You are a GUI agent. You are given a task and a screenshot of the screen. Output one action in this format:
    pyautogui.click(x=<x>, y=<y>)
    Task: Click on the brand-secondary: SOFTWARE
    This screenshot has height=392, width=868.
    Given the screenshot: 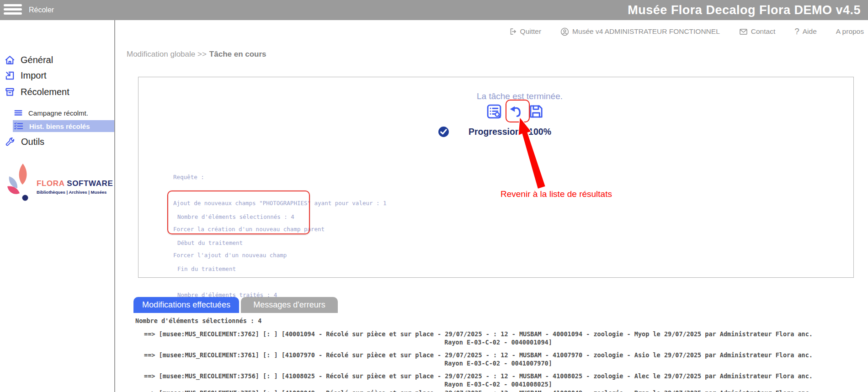 What is the action you would take?
    pyautogui.click(x=89, y=184)
    